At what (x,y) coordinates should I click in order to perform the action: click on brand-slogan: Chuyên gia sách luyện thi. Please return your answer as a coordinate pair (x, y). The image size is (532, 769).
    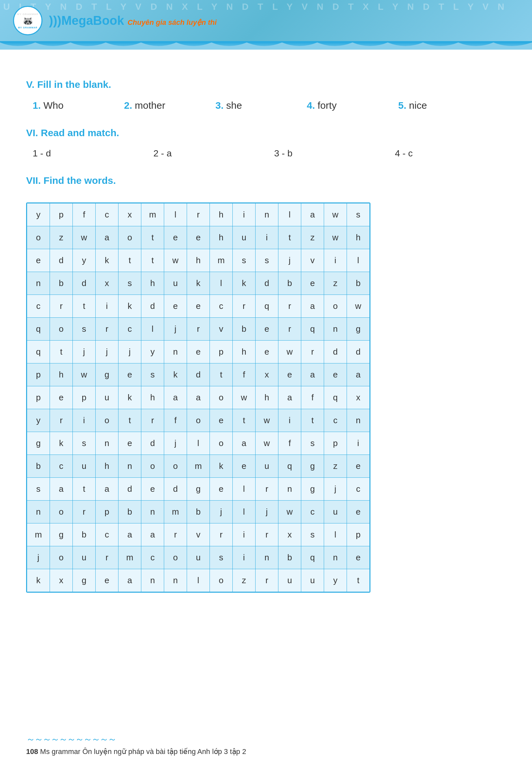
    Looking at the image, I should click on (172, 22).